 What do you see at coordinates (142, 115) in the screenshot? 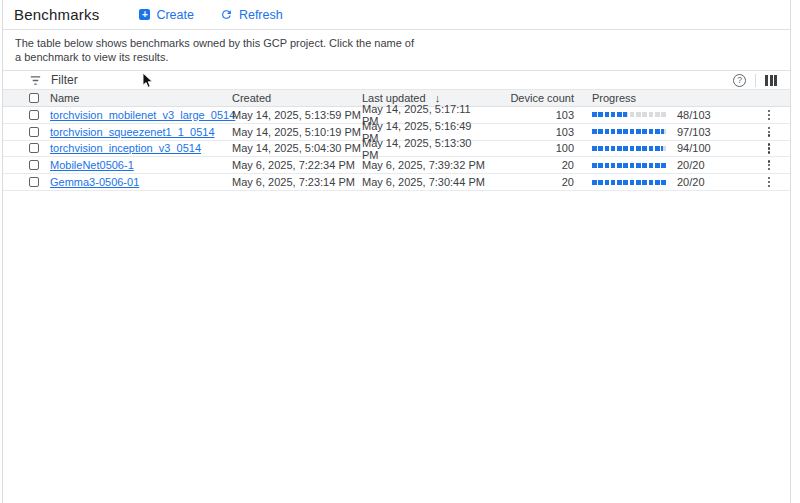
I see `row-name-link: torchvision_mobilenet_v3_large_0514` at bounding box center [142, 115].